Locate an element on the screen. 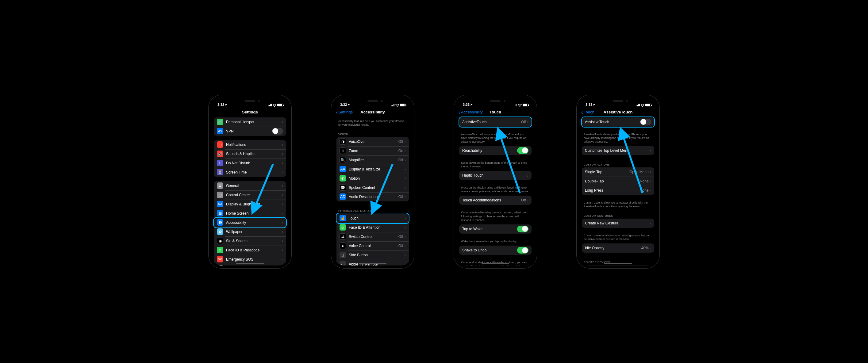 The height and width of the screenshot is (363, 868). row-label: Double-Tap is located at coordinates (613, 181).